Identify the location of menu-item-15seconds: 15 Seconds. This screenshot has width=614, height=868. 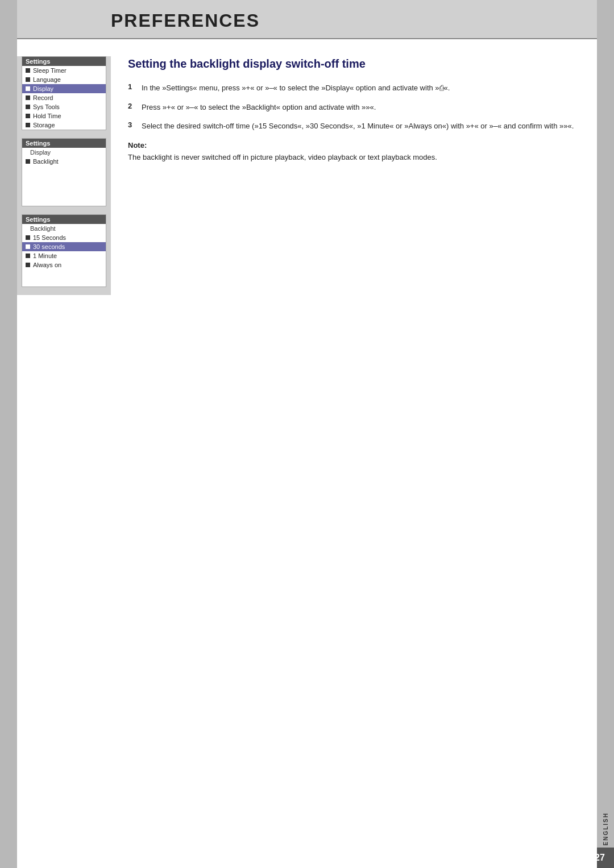
(64, 238).